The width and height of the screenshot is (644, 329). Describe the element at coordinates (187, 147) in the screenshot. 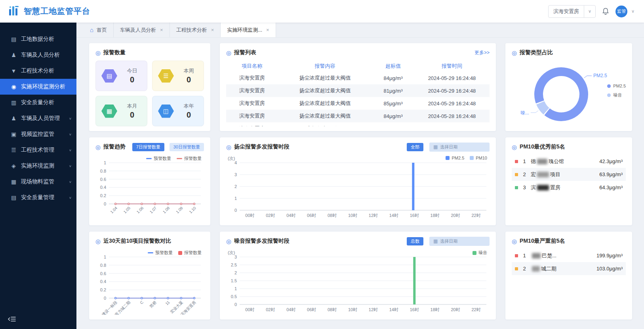

I see `trend-30day-button: 30日报警数量` at that location.